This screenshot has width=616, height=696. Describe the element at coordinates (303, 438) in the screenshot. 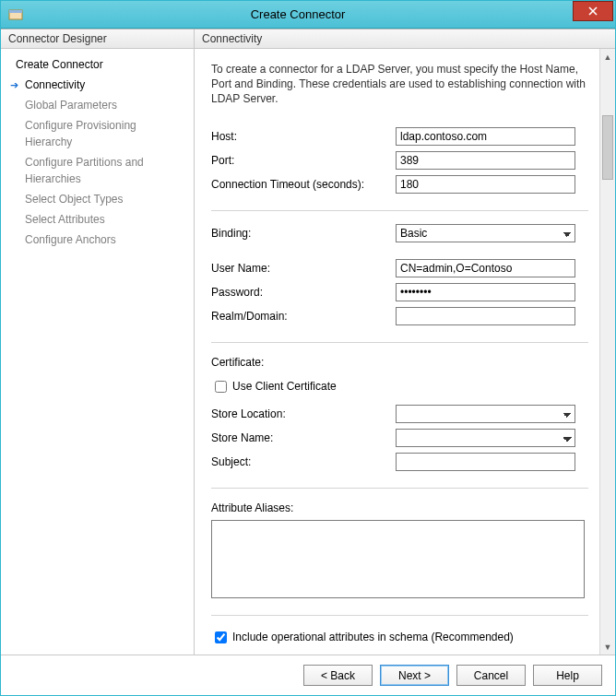

I see `store-name-label: Store Name:` at that location.